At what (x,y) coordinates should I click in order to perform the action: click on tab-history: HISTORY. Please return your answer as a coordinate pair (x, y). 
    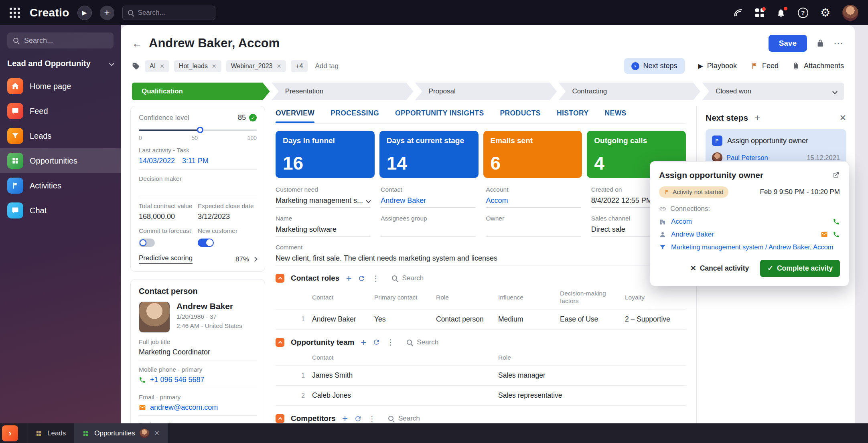
    Looking at the image, I should click on (573, 115).